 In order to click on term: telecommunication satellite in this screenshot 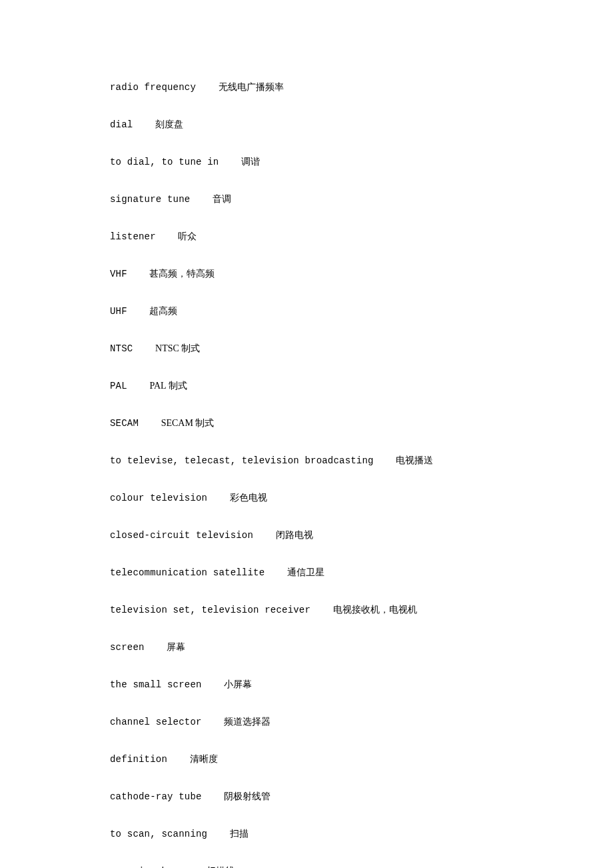, I will do `click(187, 573)`.